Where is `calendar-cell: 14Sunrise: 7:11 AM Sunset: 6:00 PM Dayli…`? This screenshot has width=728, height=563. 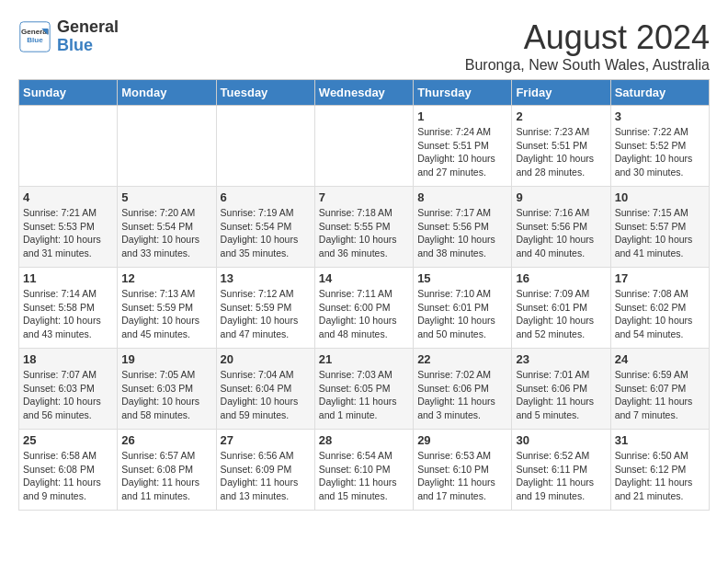 calendar-cell: 14Sunrise: 7:11 AM Sunset: 6:00 PM Dayli… is located at coordinates (364, 308).